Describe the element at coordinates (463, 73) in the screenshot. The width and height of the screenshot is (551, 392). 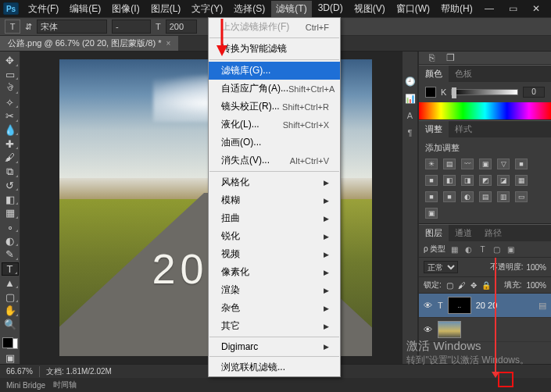
I see `tab-swatches: 色板` at that location.